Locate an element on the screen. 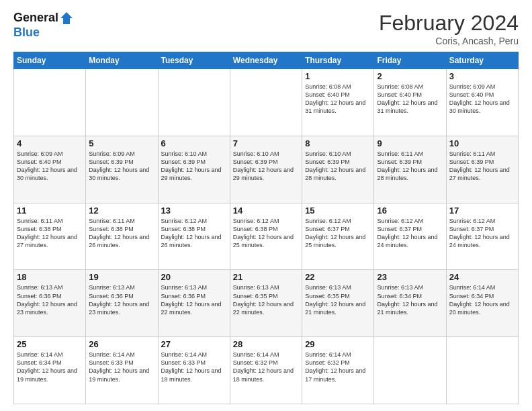 This screenshot has width=532, height=411. header: General Blue February 2024 Coris, Ancash… is located at coordinates (266, 28).